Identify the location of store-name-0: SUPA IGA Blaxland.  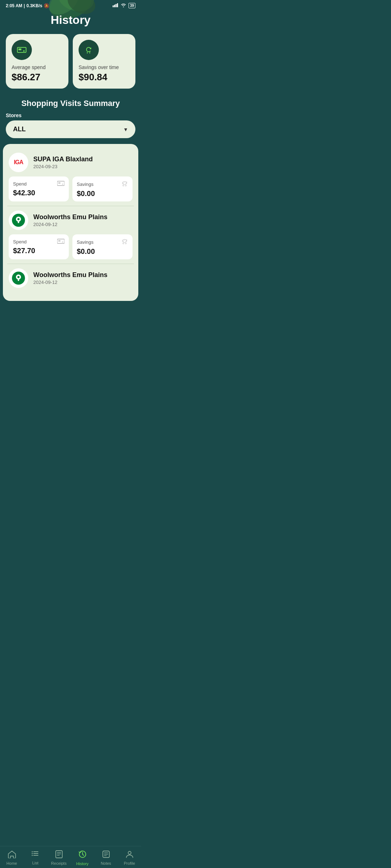
(83, 159).